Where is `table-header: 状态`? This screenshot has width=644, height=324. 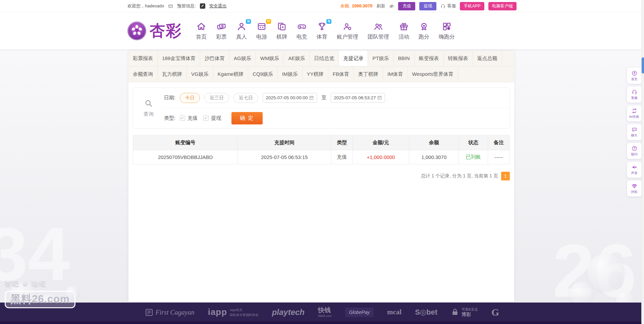 table-header: 状态 is located at coordinates (473, 143).